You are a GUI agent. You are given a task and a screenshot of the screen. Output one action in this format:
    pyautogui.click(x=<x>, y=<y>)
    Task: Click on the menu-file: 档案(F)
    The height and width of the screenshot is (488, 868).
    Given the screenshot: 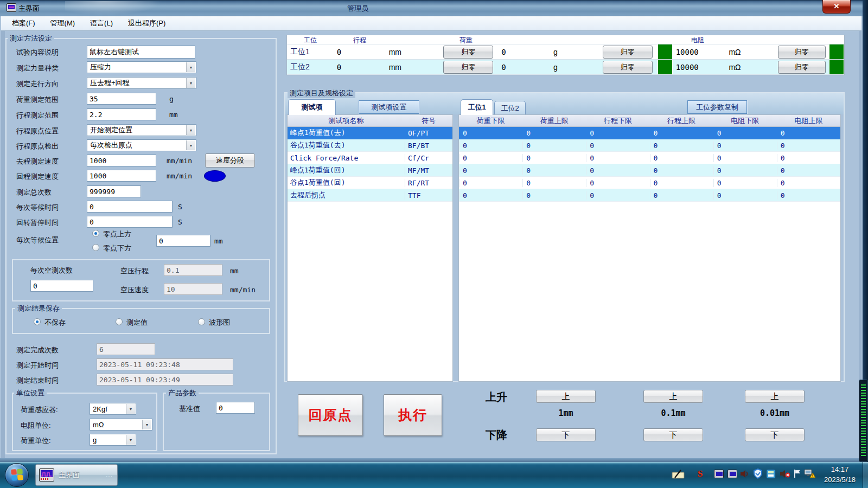 What is the action you would take?
    pyautogui.click(x=24, y=23)
    